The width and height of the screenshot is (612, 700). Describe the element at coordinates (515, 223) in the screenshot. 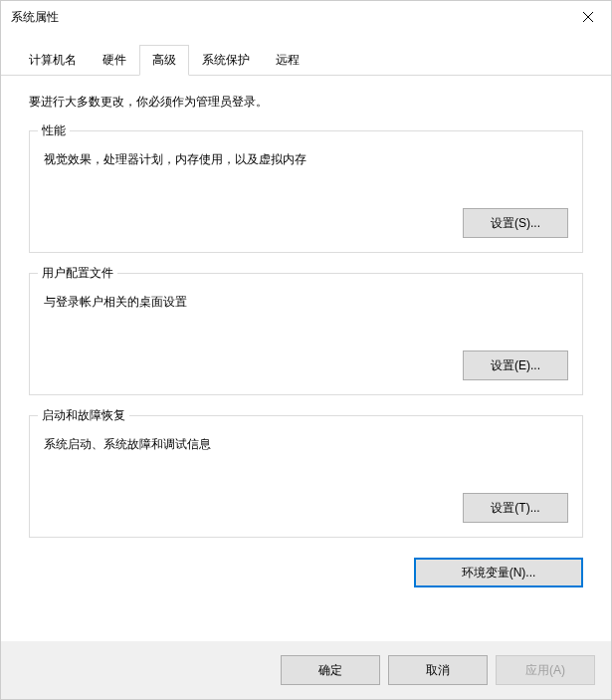

I see `performance-settings-button: 设置(S)...` at that location.